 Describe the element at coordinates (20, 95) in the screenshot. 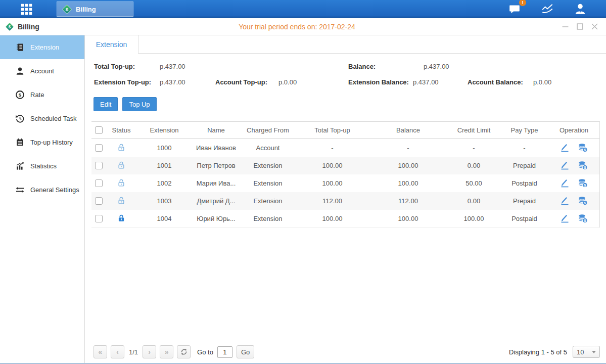

I see `rate-icon: $` at that location.